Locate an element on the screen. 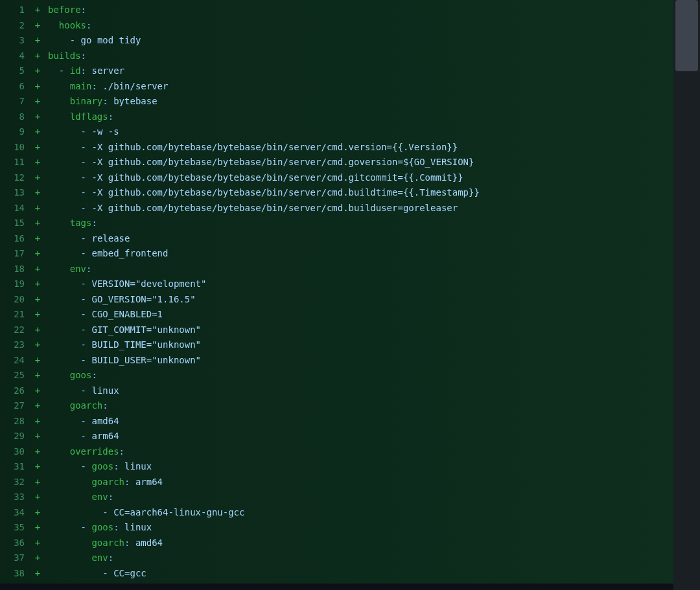 This screenshot has width=700, height=590. code-line: - amd64 is located at coordinates (360, 422).